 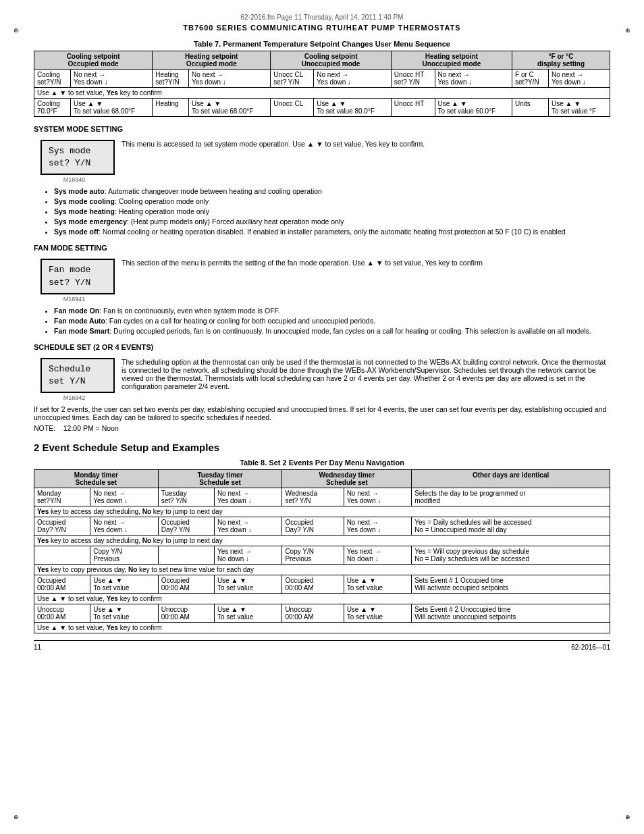 What do you see at coordinates (313, 613) in the screenshot?
I see `t8r5c5: Unoccup00:00 AM` at bounding box center [313, 613].